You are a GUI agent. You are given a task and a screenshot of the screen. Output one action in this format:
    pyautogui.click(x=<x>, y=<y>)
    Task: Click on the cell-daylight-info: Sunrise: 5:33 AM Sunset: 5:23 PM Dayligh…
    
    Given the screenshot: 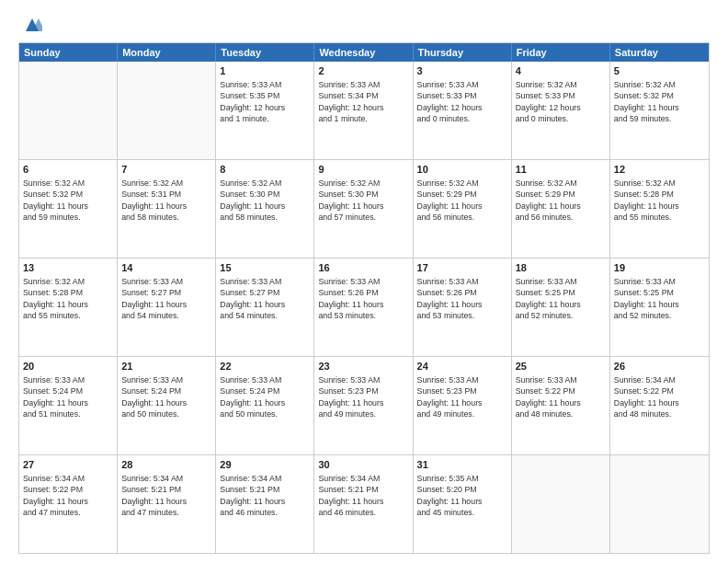 What is the action you would take?
    pyautogui.click(x=450, y=397)
    